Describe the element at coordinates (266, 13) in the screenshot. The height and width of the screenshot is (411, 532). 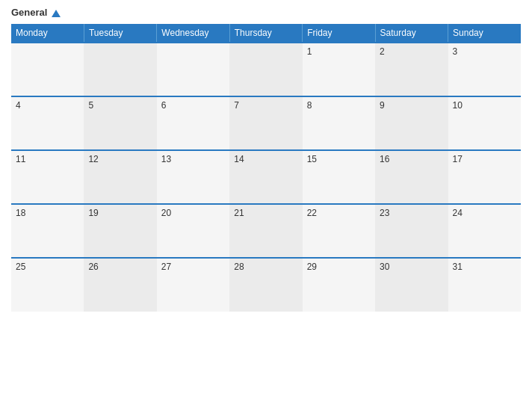
I see `header: General` at that location.